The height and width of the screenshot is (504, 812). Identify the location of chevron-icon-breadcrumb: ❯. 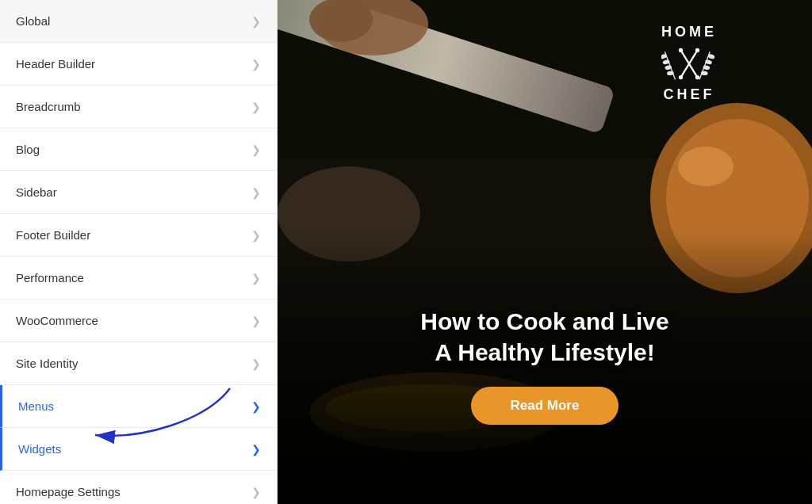
(256, 107).